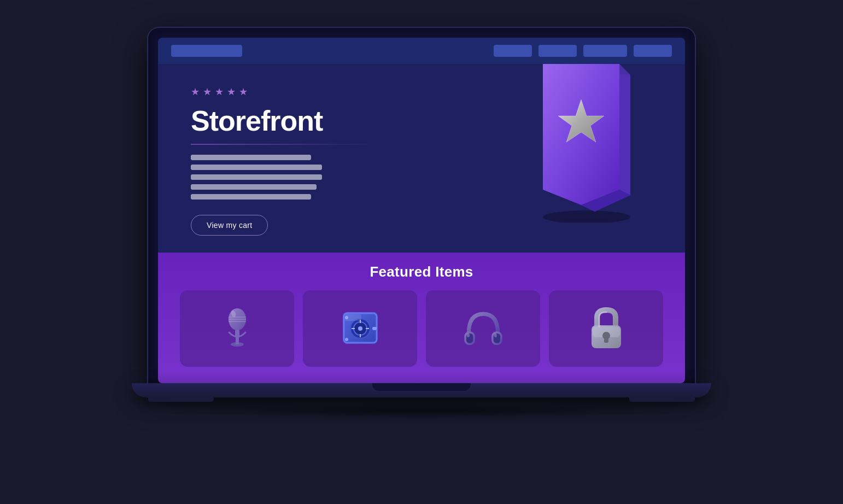  Describe the element at coordinates (181, 400) in the screenshot. I see `laptop-foot-left` at that location.